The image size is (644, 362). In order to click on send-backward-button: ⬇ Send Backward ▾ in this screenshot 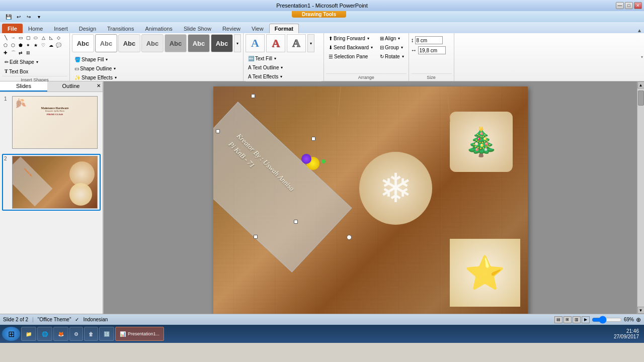, I will do `click(351, 47)`.